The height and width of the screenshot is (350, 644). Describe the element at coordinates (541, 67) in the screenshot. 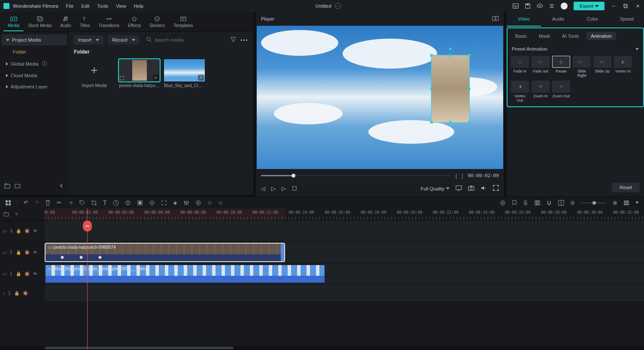

I see `anim-fade-out: ▭Fade out` at that location.